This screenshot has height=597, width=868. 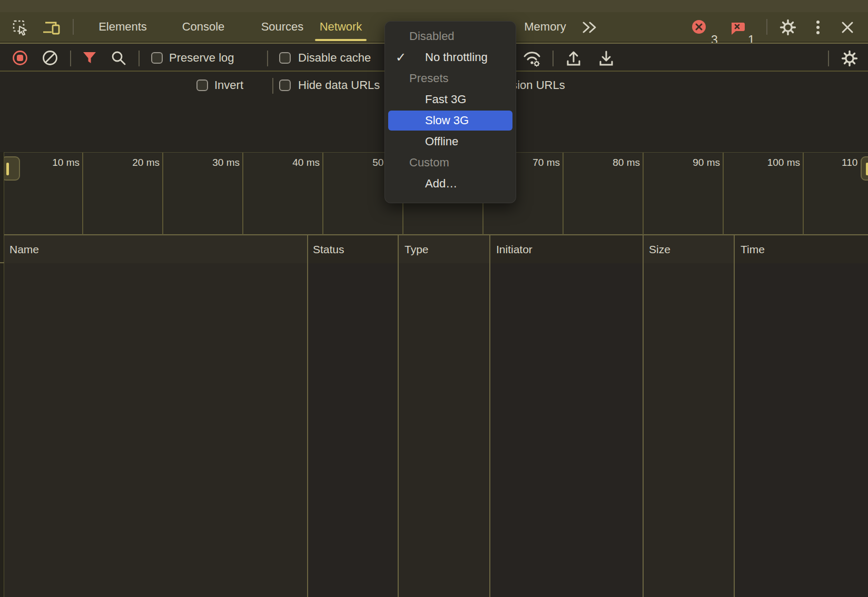 What do you see at coordinates (450, 121) in the screenshot?
I see `menu-item-slow-3g: Slow 3G` at bounding box center [450, 121].